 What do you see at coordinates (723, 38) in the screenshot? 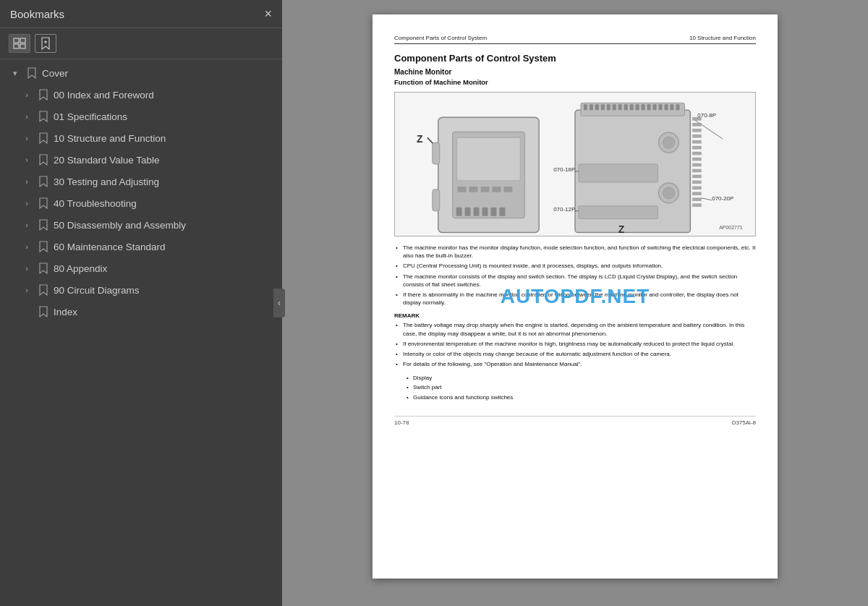
I see `header-right: 10 Structure and Function` at bounding box center [723, 38].